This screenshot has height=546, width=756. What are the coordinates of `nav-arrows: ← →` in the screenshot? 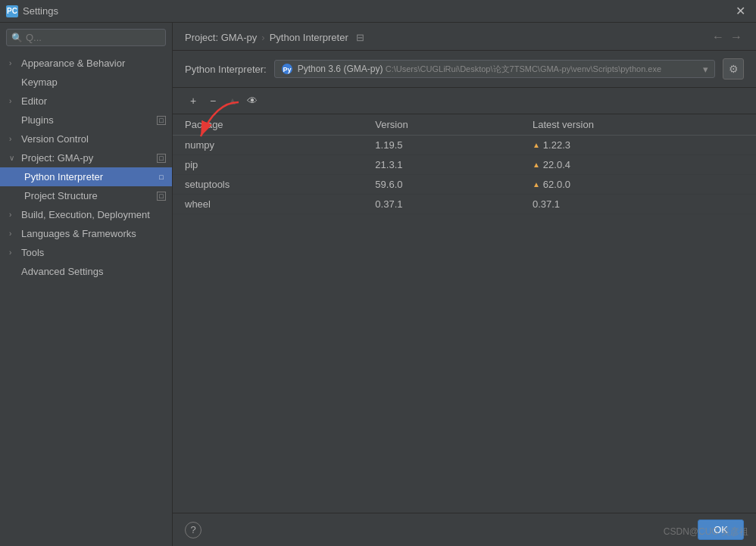 It's located at (727, 37).